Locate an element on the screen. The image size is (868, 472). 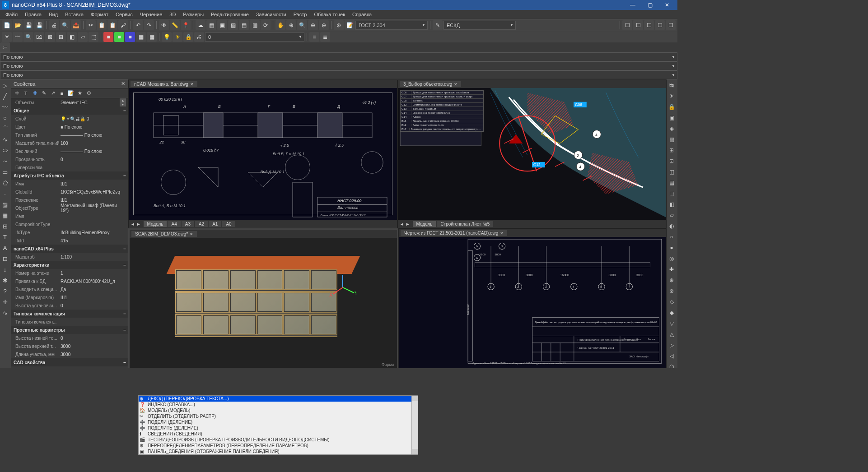
props-row: Высота установки...0 is located at coordinates (70, 305).